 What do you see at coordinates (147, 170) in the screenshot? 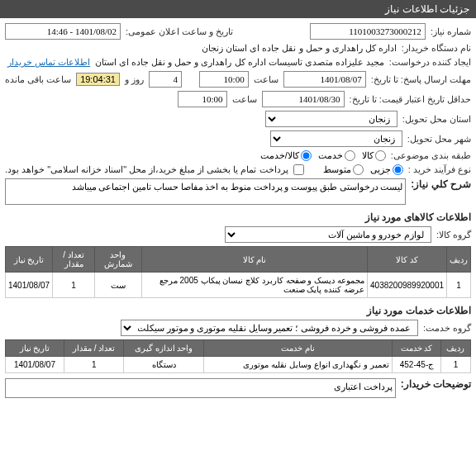
I see `payment-note: پرداخت تمام یا بخشی از مبلغ خرید،از محل …` at bounding box center [147, 170].